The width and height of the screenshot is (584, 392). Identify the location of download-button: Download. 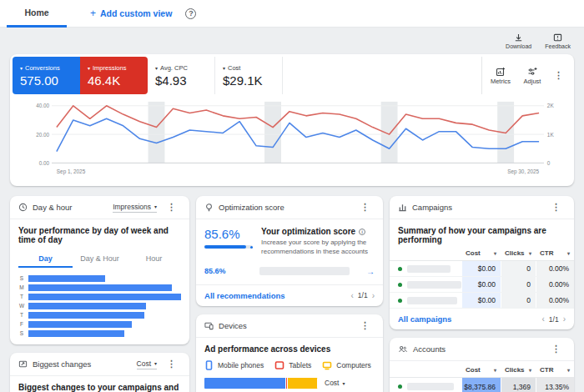
(519, 42).